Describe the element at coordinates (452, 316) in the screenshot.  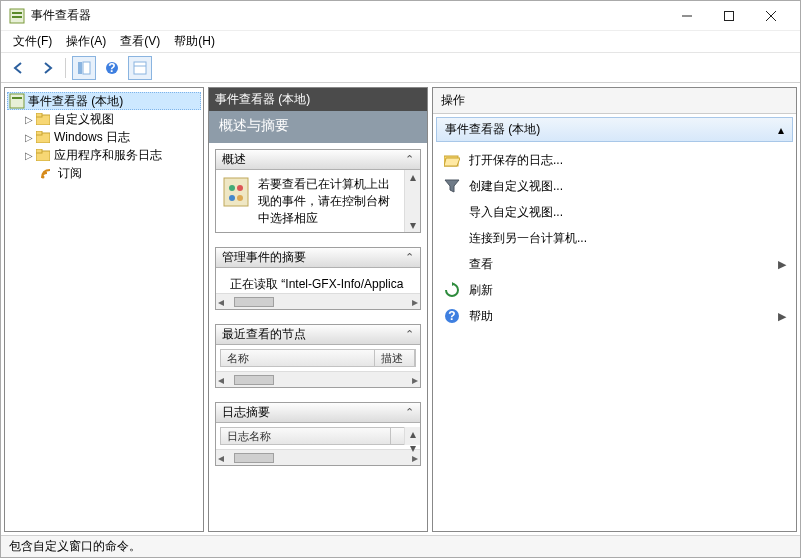
I see `help-icon: ?` at that location.